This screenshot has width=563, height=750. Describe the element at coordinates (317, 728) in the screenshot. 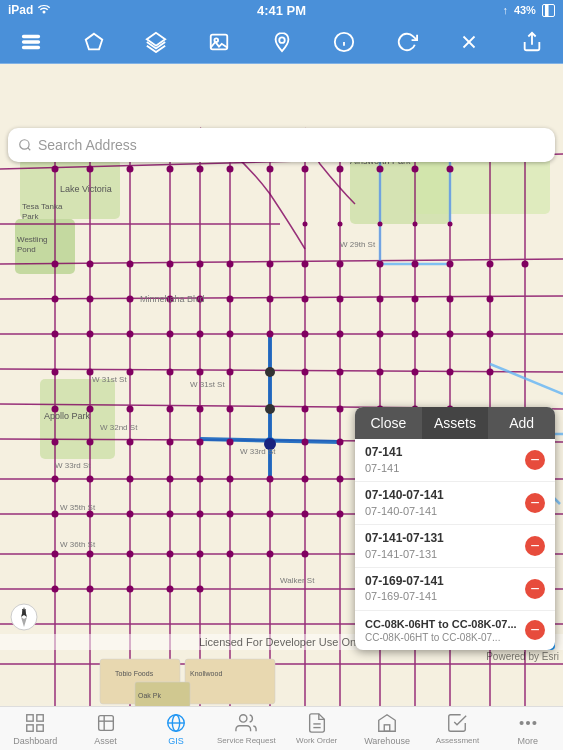

I see `tab-work-order: Work Order` at that location.